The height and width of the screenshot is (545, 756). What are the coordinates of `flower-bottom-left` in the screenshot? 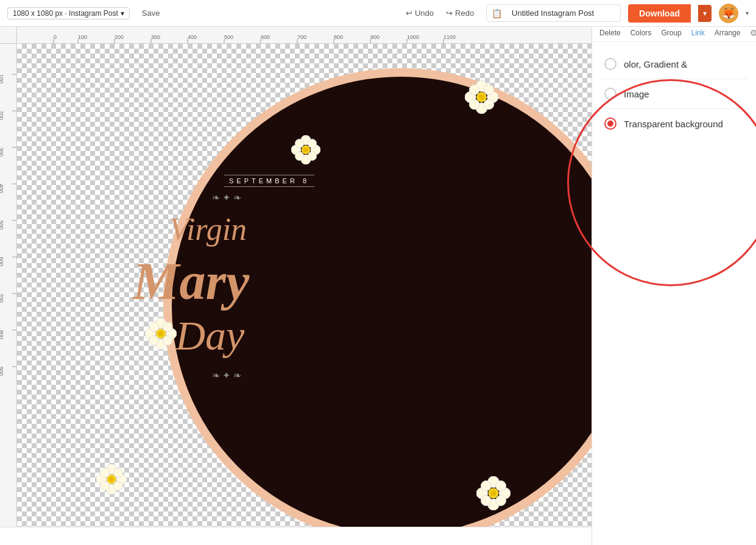 It's located at (111, 479).